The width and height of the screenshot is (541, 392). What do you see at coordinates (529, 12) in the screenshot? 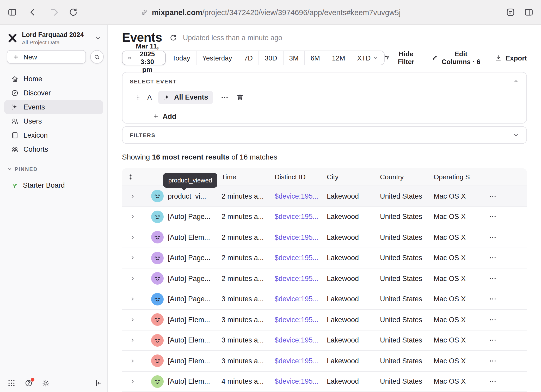
I see `right-sidebar-icon` at bounding box center [529, 12].